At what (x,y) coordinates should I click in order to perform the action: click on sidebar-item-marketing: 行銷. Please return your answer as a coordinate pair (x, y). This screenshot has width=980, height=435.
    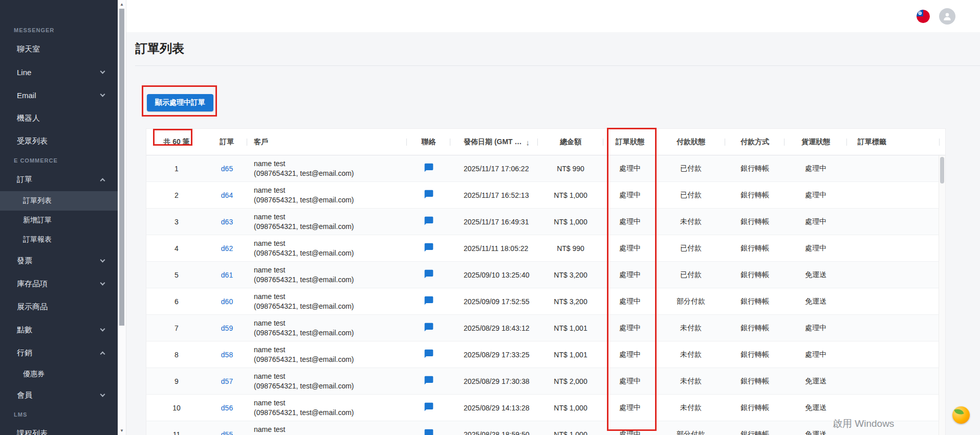
    Looking at the image, I should click on (59, 353).